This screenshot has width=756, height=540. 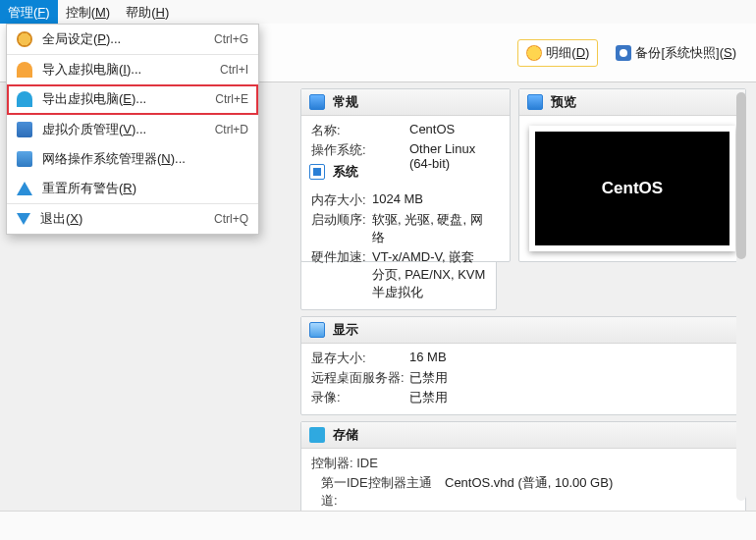 I want to click on shortcut-label: Ctrl+G, so click(x=232, y=39).